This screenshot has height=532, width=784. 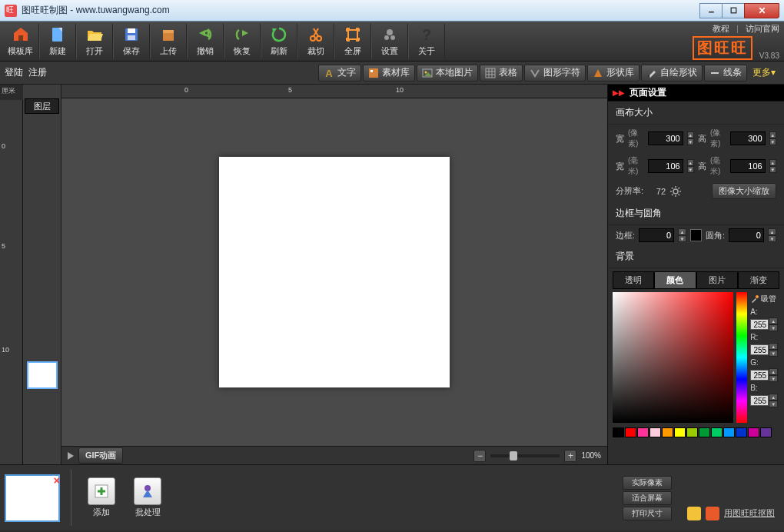 I want to click on gif-animation-button: GIF动画, so click(x=101, y=455).